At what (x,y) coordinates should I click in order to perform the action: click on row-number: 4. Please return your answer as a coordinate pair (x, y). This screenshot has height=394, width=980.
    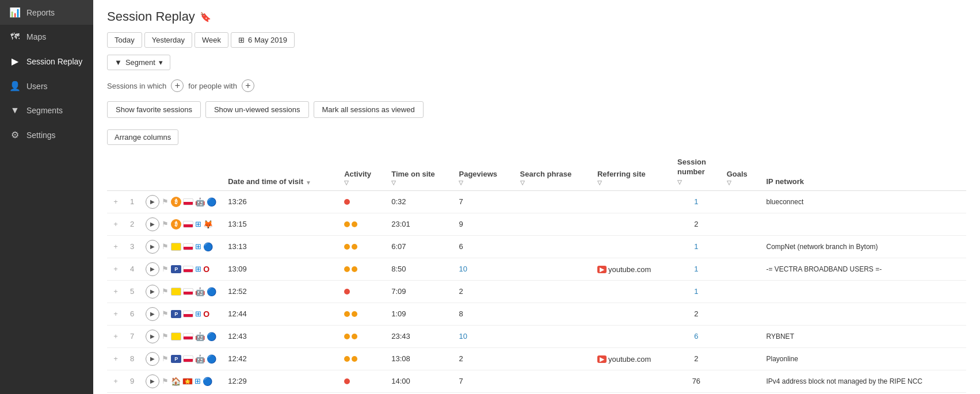
    Looking at the image, I should click on (132, 269).